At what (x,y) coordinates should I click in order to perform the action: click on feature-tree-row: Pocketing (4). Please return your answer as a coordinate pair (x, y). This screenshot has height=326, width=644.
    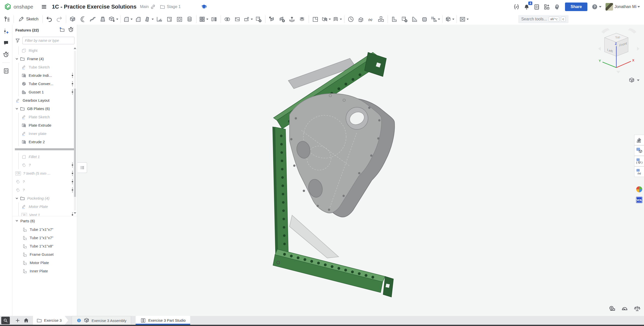
    Looking at the image, I should click on (45, 198).